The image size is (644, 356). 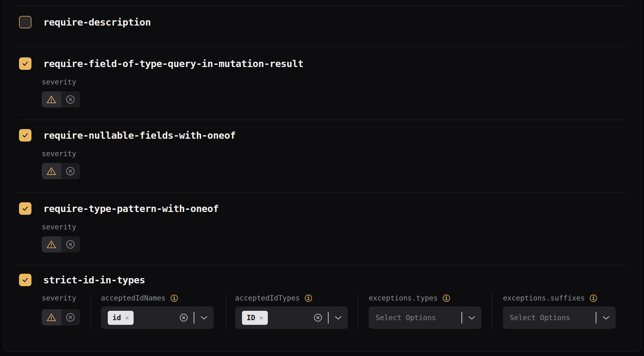 I want to click on option-label: acceptedIdTypes, so click(x=268, y=298).